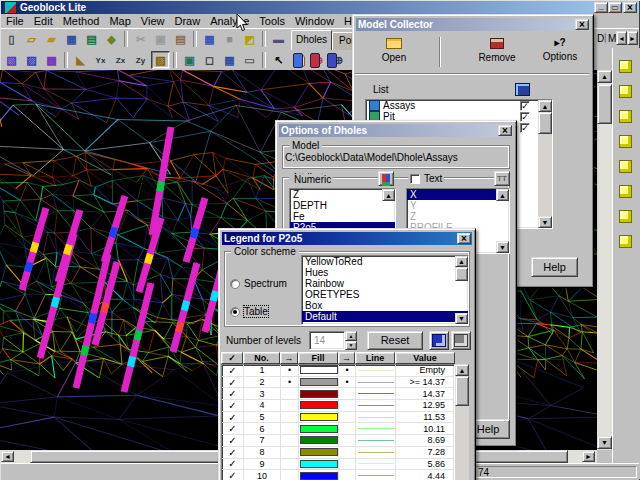 The image size is (640, 480). What do you see at coordinates (278, 39) in the screenshot?
I see `print-icon: ▬` at bounding box center [278, 39].